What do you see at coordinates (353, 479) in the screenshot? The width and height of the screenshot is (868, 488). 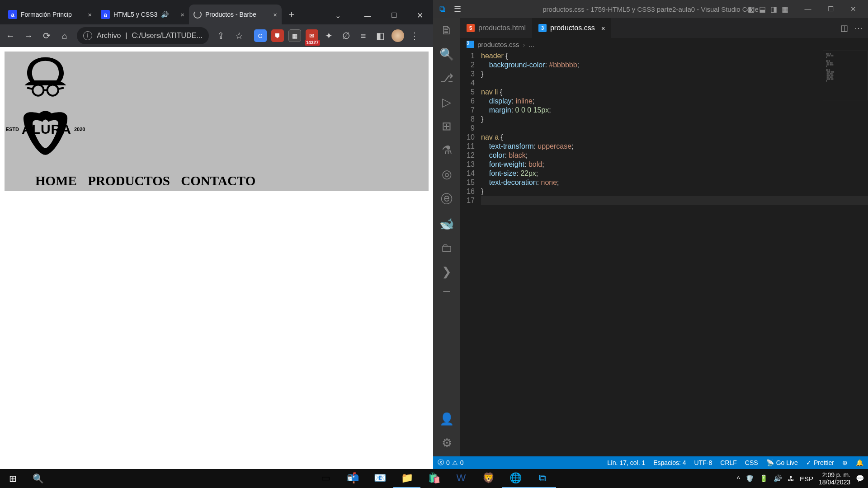 I see `mail-app-icon: 📬` at bounding box center [353, 479].